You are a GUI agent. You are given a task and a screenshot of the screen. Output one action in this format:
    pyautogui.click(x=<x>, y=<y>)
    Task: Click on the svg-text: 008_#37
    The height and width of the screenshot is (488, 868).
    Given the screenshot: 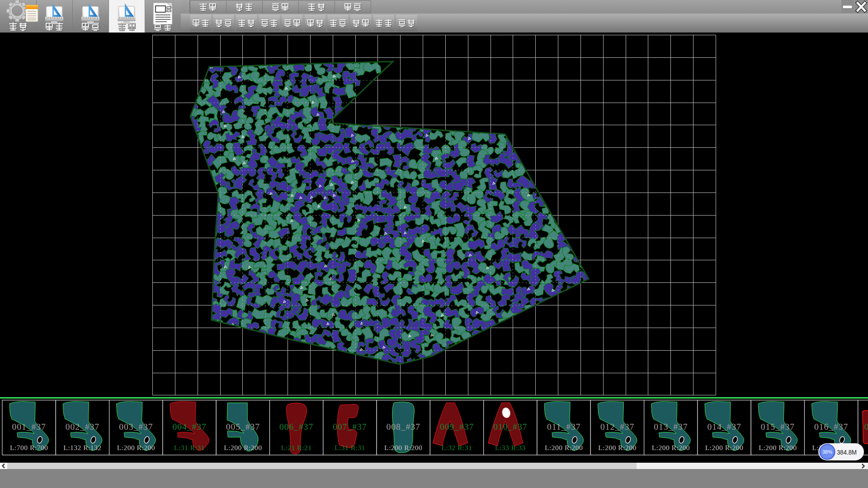 What is the action you would take?
    pyautogui.click(x=403, y=427)
    